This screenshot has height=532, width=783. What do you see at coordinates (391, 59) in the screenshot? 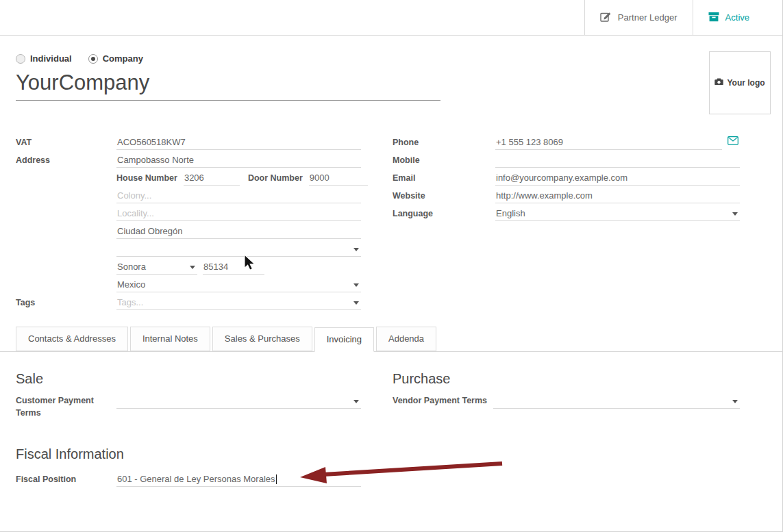
I see `company-type-radio-group: Individual Company` at bounding box center [391, 59].